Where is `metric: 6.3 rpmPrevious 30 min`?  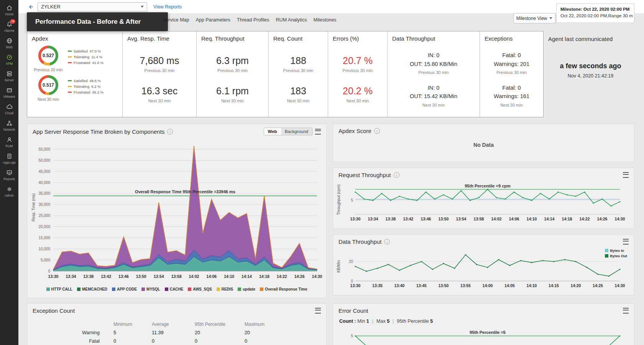
metric: 6.3 rpmPrevious 30 min is located at coordinates (232, 64).